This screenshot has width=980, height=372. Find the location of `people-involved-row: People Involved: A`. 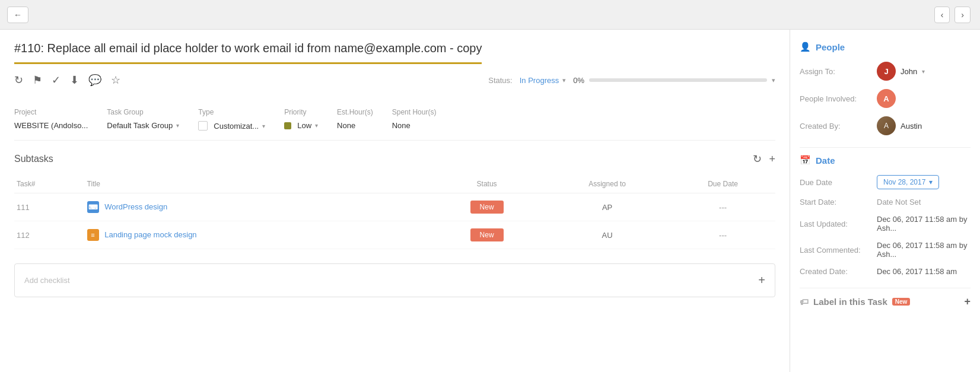

people-involved-row: People Involved: A is located at coordinates (885, 98).